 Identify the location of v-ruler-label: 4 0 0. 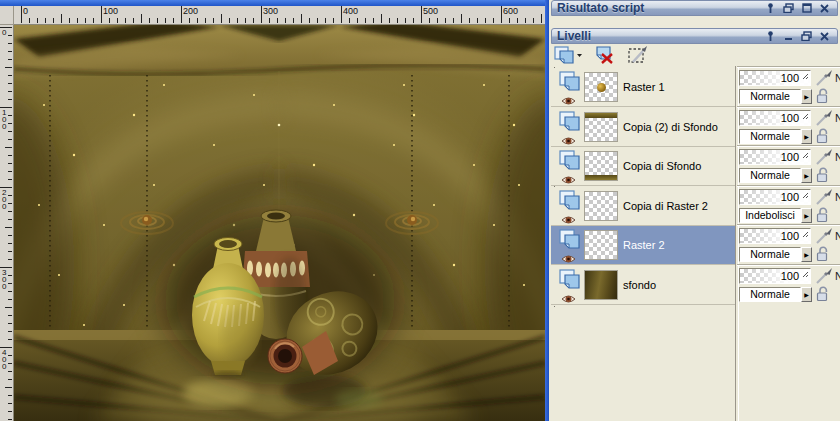
(4, 360).